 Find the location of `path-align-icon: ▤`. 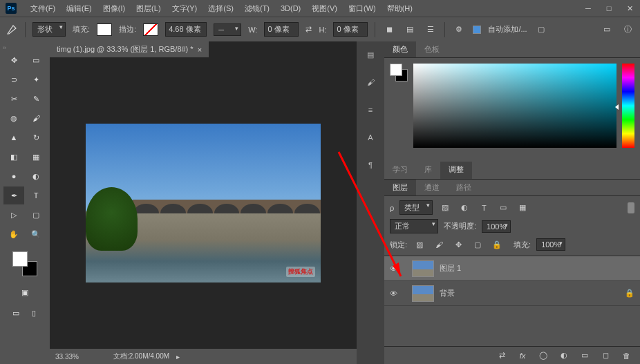

path-align-icon: ▤ is located at coordinates (410, 30).